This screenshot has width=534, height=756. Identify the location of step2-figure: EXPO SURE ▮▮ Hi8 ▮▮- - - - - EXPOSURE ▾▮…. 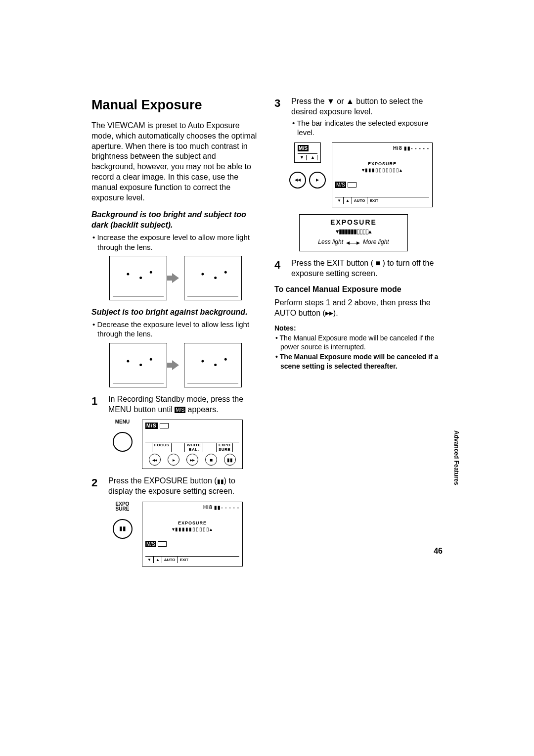
(184, 534).